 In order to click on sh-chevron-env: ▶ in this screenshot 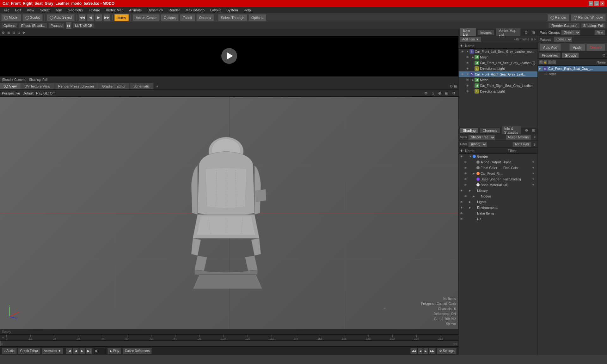, I will do `click(471, 208)`.